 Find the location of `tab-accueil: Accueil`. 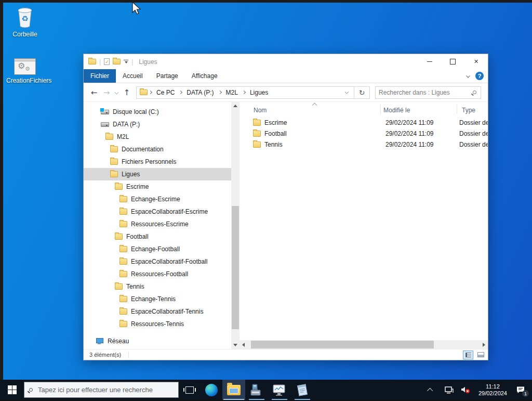

tab-accueil: Accueil is located at coordinates (133, 76).